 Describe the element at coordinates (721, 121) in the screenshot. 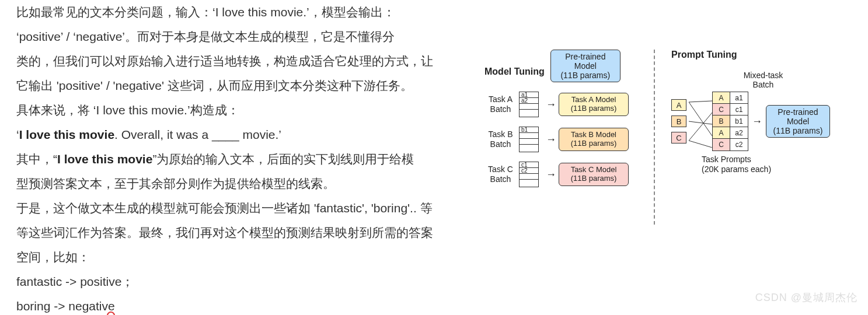

I see `mc: B` at that location.